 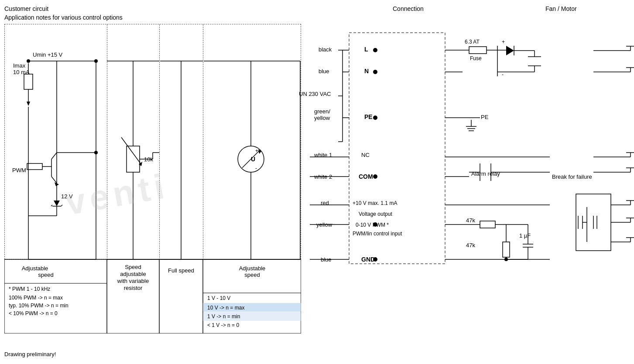 What do you see at coordinates (592, 155) in the screenshot?
I see `fan-motor-svg: Break for failure` at bounding box center [592, 155].